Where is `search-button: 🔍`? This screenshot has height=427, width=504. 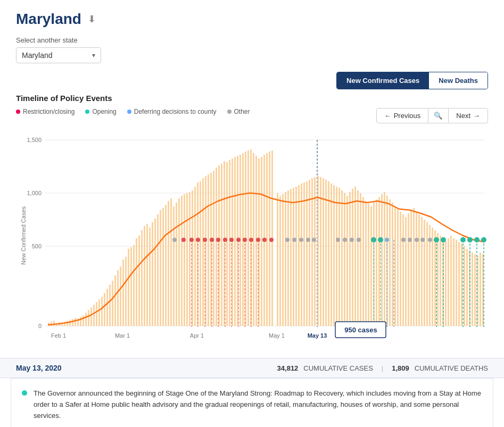 search-button: 🔍 is located at coordinates (439, 116).